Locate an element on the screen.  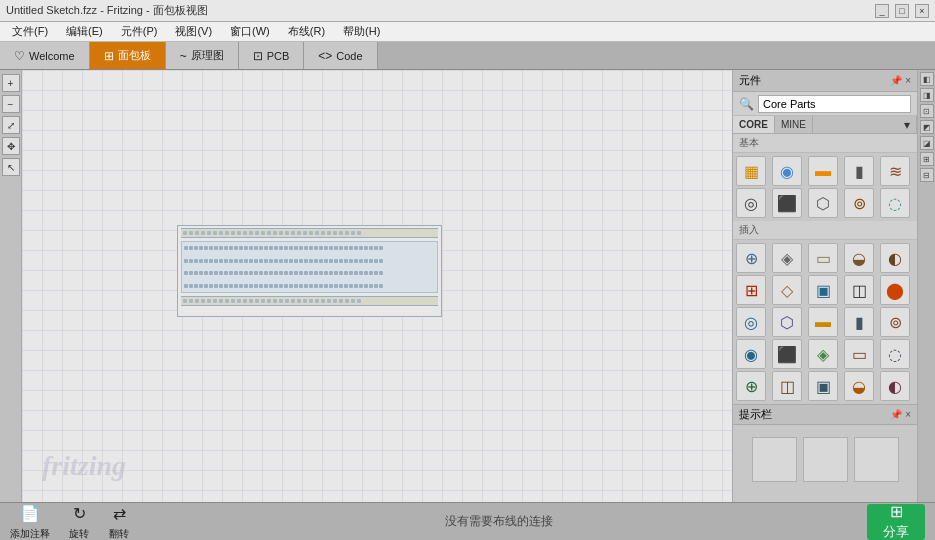
menu-file: 文件(F) is located at coordinates (30, 32).